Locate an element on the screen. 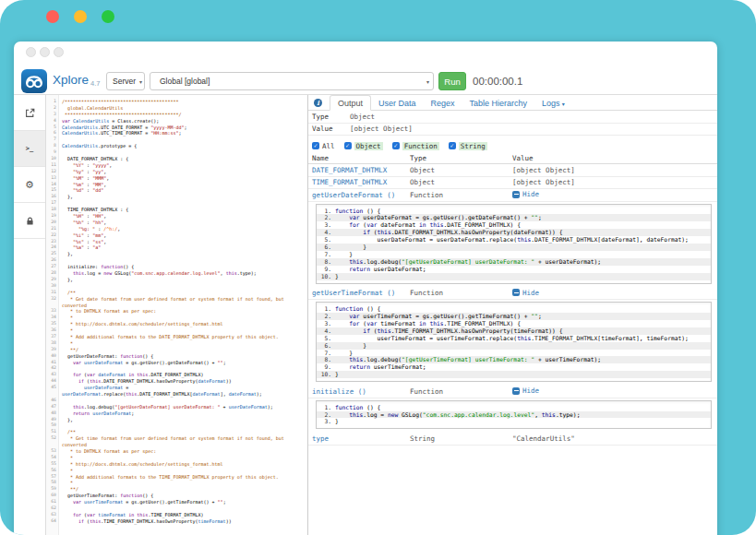  filter-string: ✓String is located at coordinates (468, 146).